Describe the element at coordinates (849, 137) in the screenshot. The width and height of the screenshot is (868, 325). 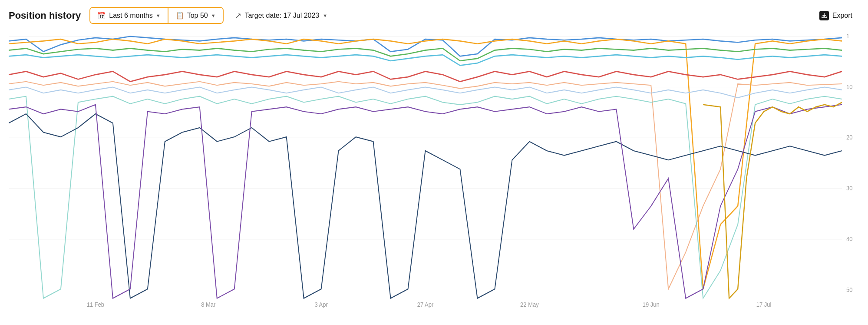
I see `svg-text: 20` at that location.